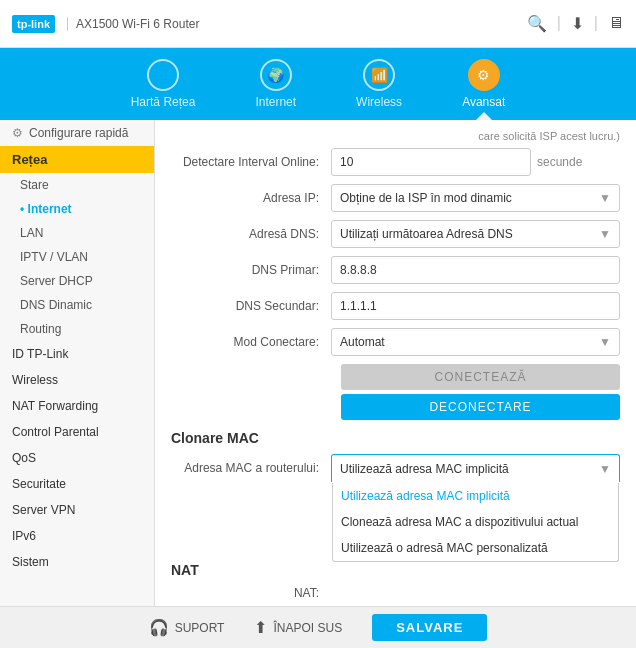 The width and height of the screenshot is (636, 648). Describe the element at coordinates (276, 75) in the screenshot. I see `internet-icon: 🌍` at that location.